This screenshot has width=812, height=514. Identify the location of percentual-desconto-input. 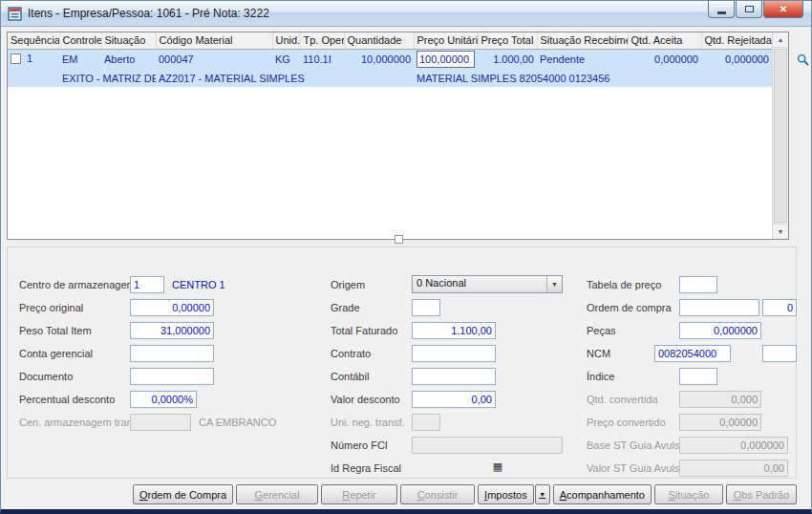
(163, 399).